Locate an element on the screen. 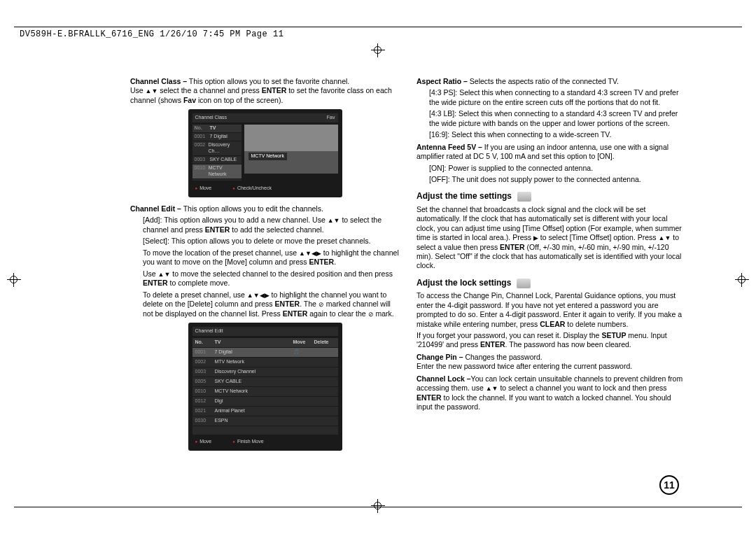  ar-169: [16:9]: Select this when connecting to a… is located at coordinates (552, 134).